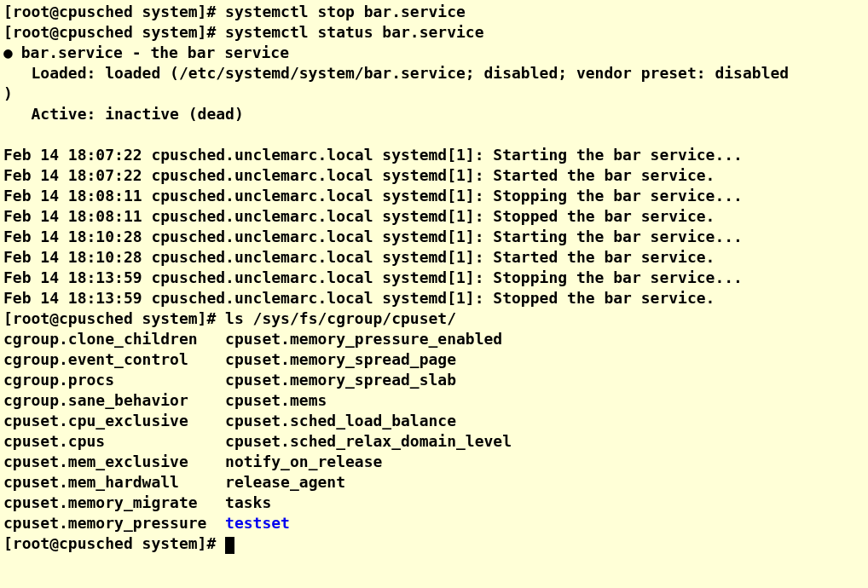  Describe the element at coordinates (114, 380) in the screenshot. I see `ls-file: cgroup.procs` at that location.